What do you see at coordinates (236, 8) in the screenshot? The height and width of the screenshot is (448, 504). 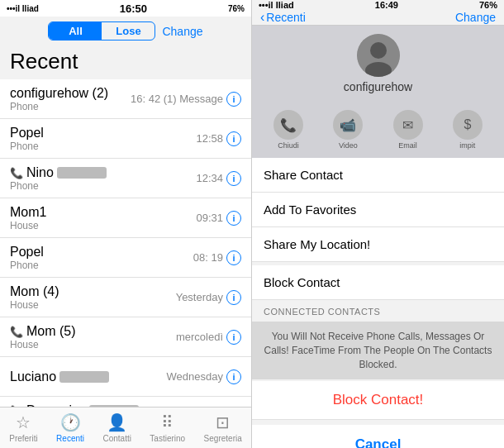 I see `left-battery: 76%` at bounding box center [236, 8].